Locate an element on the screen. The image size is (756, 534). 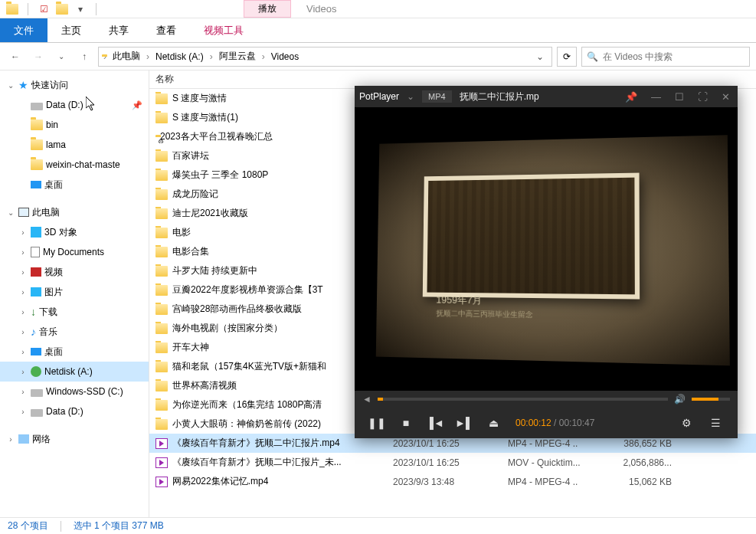
play-contextual-label: 播放 is located at coordinates (267, 9).